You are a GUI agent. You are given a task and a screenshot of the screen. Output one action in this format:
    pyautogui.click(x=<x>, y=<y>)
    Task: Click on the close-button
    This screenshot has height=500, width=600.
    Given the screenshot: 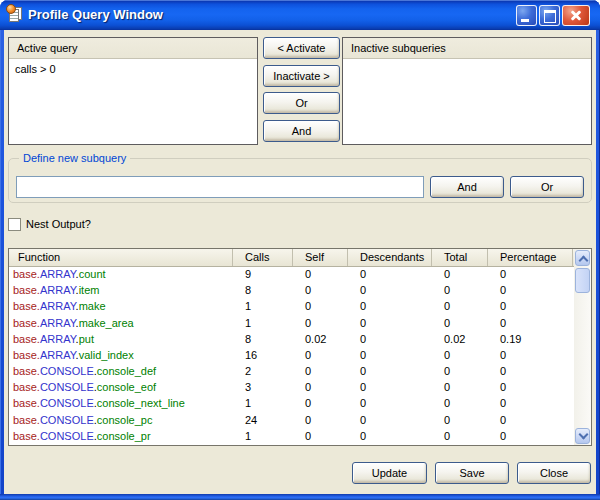 What is the action you would take?
    pyautogui.click(x=576, y=16)
    